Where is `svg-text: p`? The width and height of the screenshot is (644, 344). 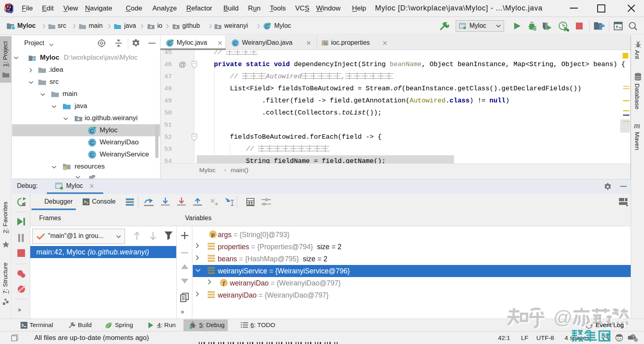 svg-text: p is located at coordinates (213, 235).